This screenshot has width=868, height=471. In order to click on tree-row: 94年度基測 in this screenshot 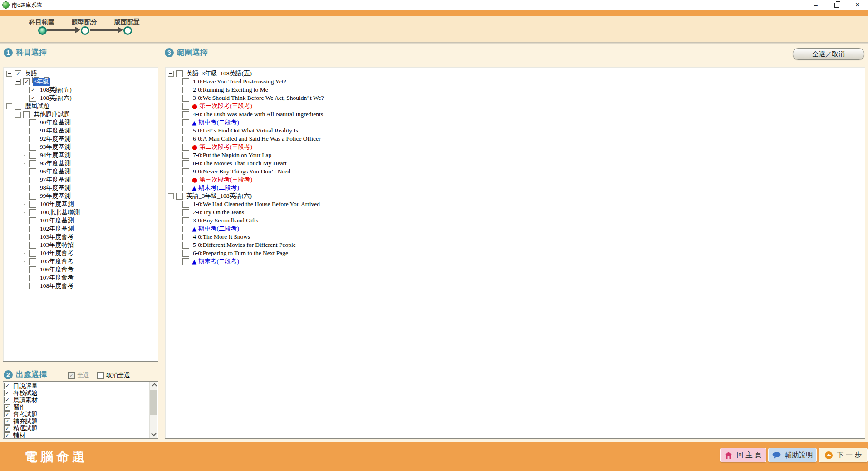, I will do `click(81, 155)`.